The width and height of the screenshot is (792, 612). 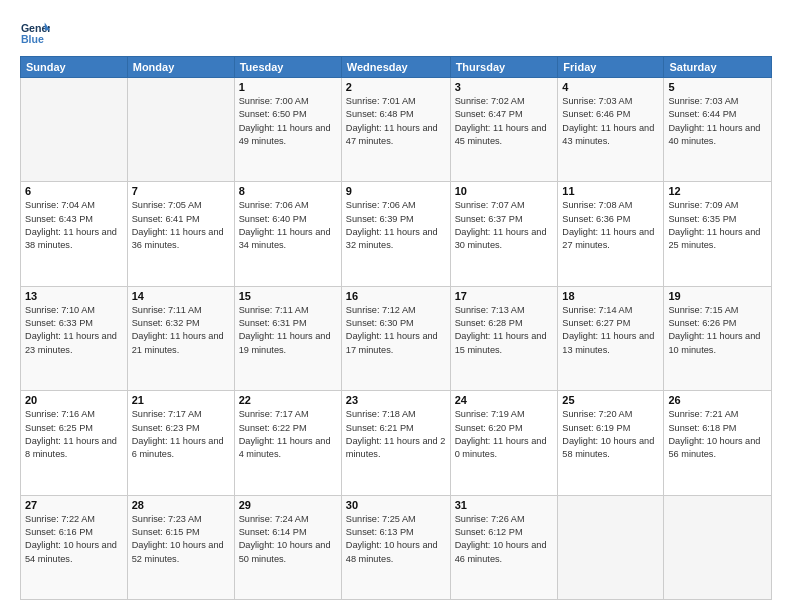 What do you see at coordinates (396, 296) in the screenshot?
I see `day-number: 16` at bounding box center [396, 296].